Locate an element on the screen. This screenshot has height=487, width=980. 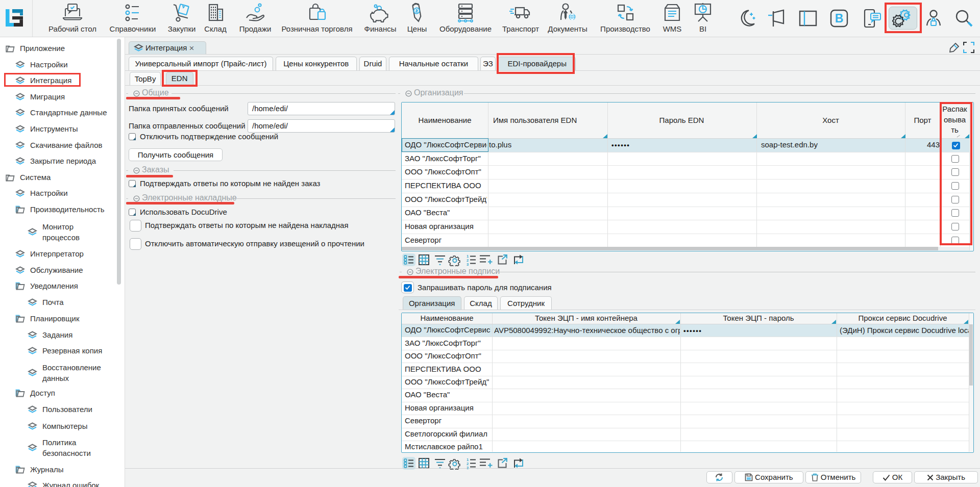
svg-text: B is located at coordinates (839, 18).